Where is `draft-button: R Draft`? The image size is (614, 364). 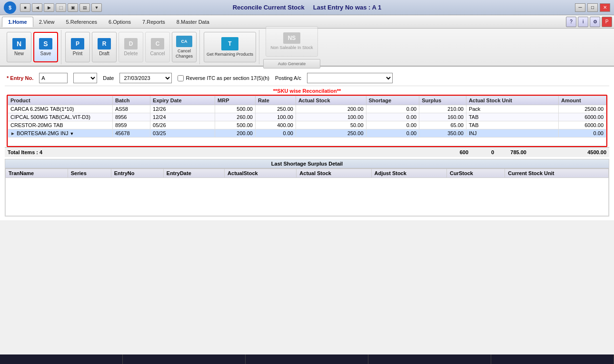
draft-button: R Draft is located at coordinates (104, 47).